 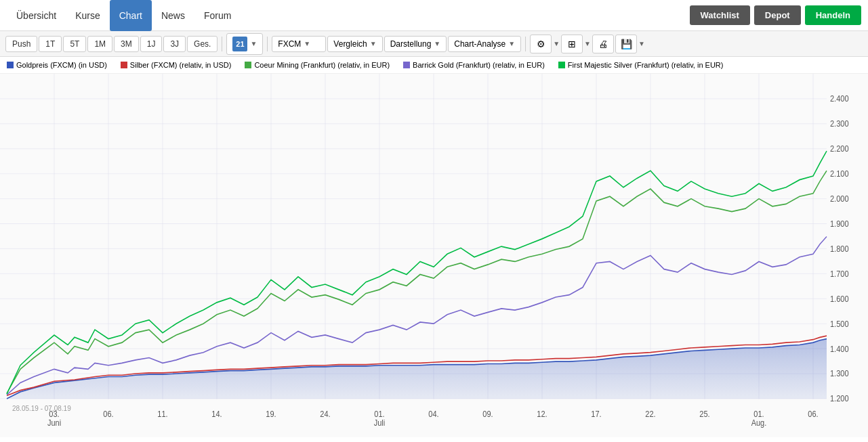 What do you see at coordinates (407, 65) in the screenshot?
I see `legend-color-barrick` at bounding box center [407, 65].